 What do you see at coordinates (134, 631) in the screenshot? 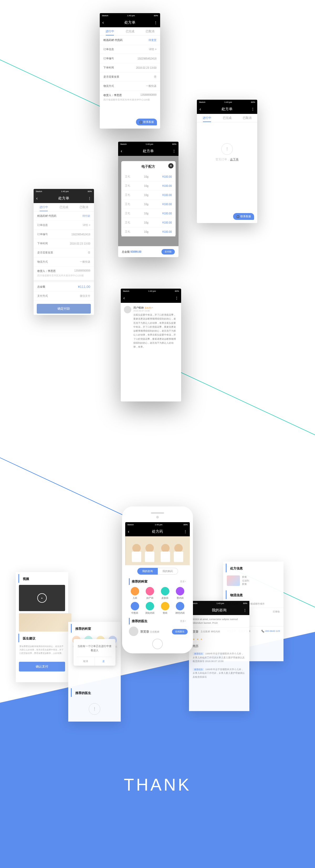
I see `doctor-avatar` at bounding box center [134, 631].